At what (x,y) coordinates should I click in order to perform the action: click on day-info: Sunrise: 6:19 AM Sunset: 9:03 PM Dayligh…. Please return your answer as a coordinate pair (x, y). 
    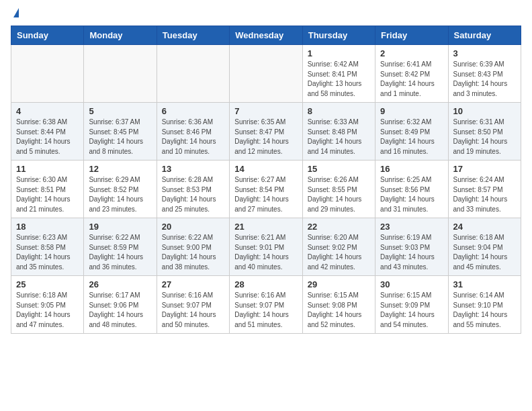
    Looking at the image, I should click on (411, 253).